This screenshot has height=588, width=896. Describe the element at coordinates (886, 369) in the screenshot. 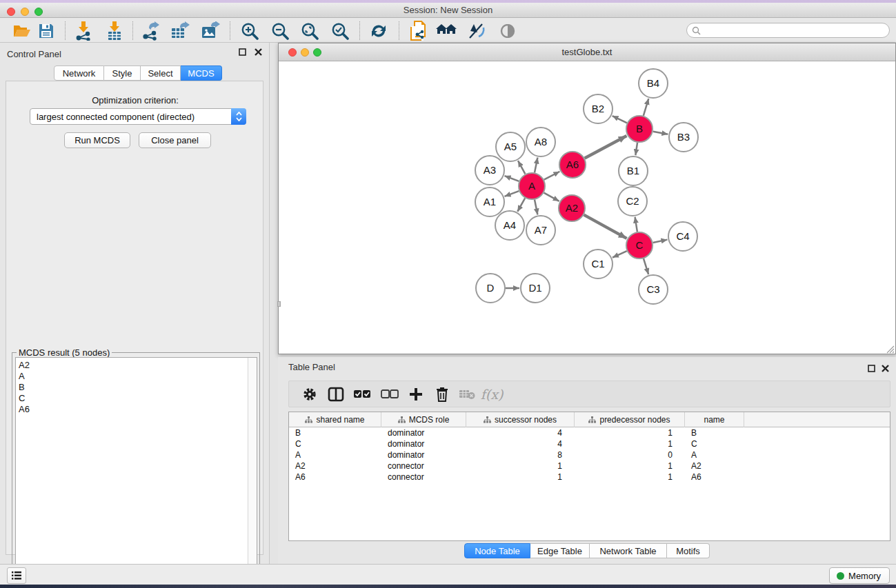

I see `table-close-panel-icon` at that location.